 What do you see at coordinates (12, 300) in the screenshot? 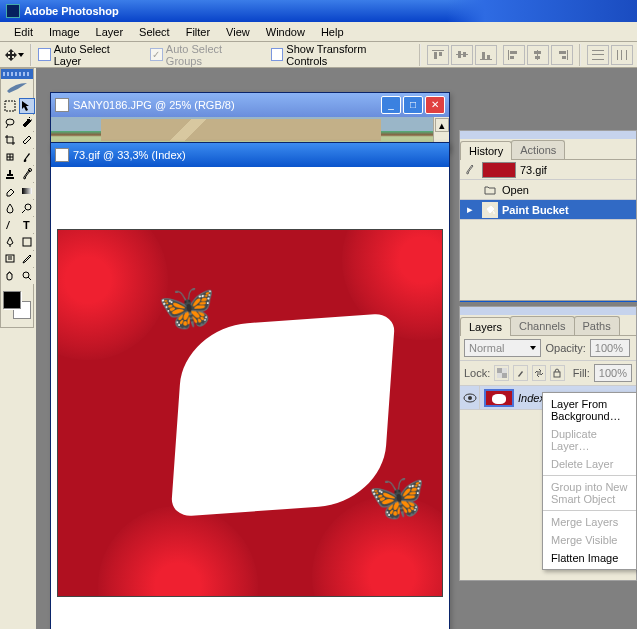
I see `foreground-color-swatch` at bounding box center [12, 300].